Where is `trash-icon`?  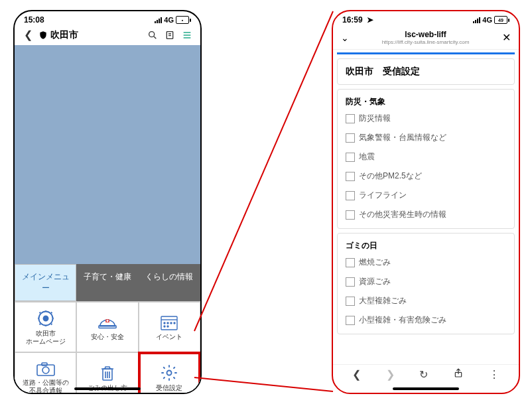
trash-icon is located at coordinates (107, 373).